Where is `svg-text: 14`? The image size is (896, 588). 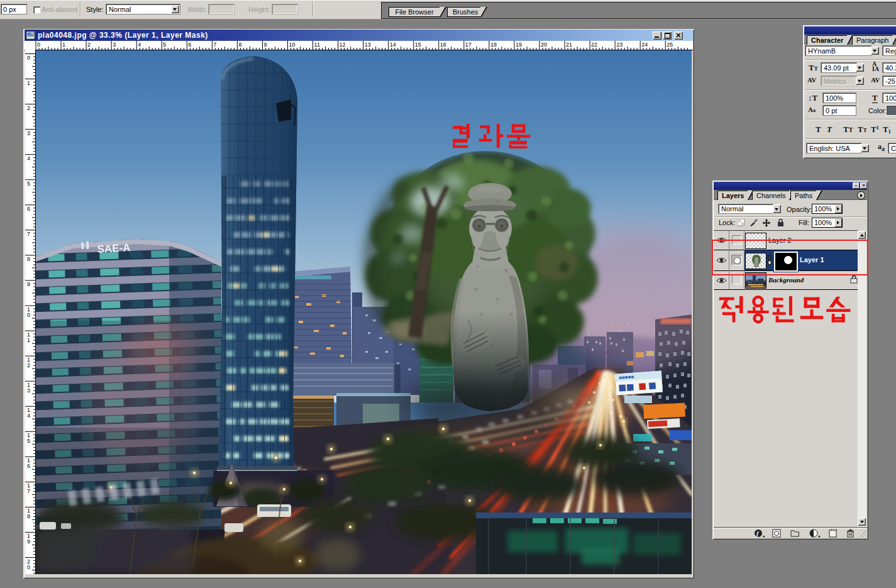 svg-text: 14 is located at coordinates (393, 45).